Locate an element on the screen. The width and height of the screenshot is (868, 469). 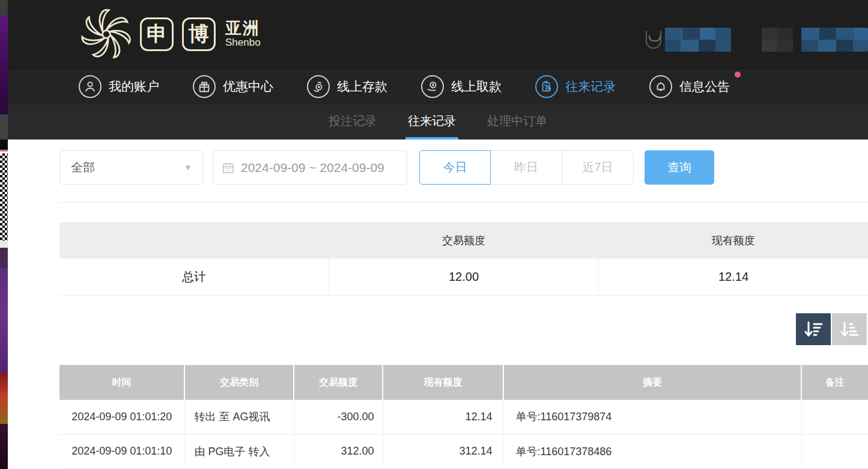
sort-ascending-icon is located at coordinates (849, 330).